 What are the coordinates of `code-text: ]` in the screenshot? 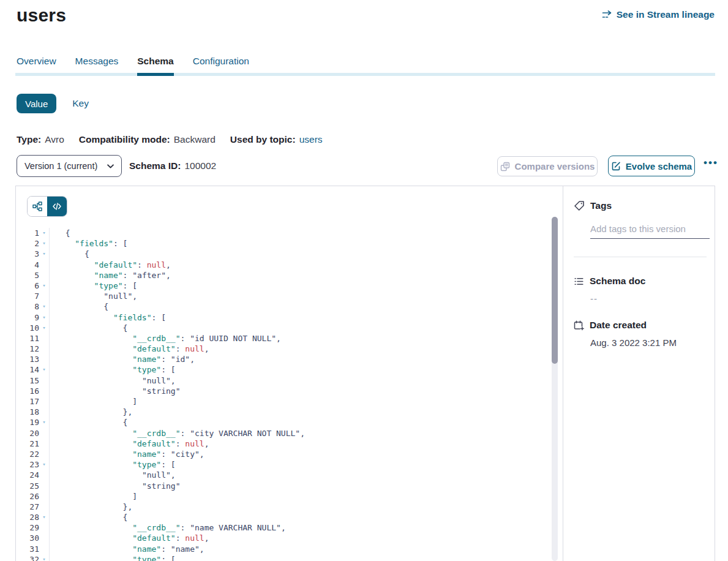 It's located at (93, 402).